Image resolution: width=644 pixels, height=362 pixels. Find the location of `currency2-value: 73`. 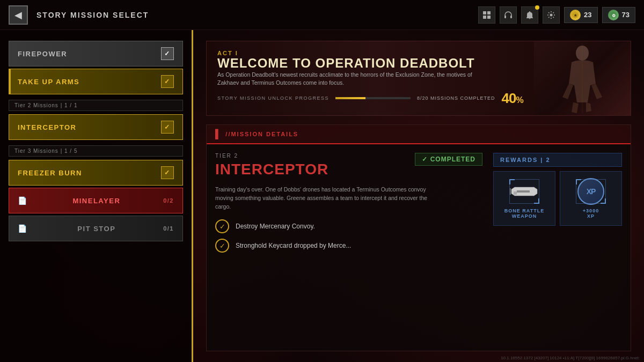

currency2-value: 73 is located at coordinates (626, 15).